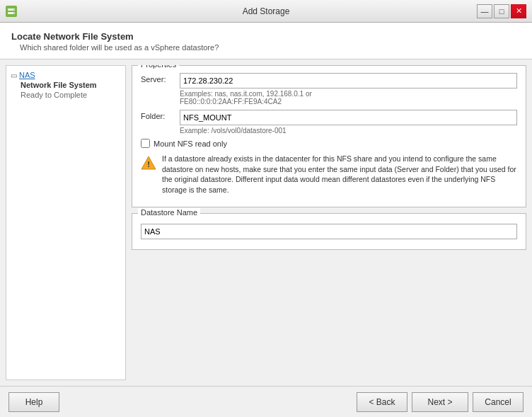  Describe the element at coordinates (348, 118) in the screenshot. I see `folder-input` at that location.